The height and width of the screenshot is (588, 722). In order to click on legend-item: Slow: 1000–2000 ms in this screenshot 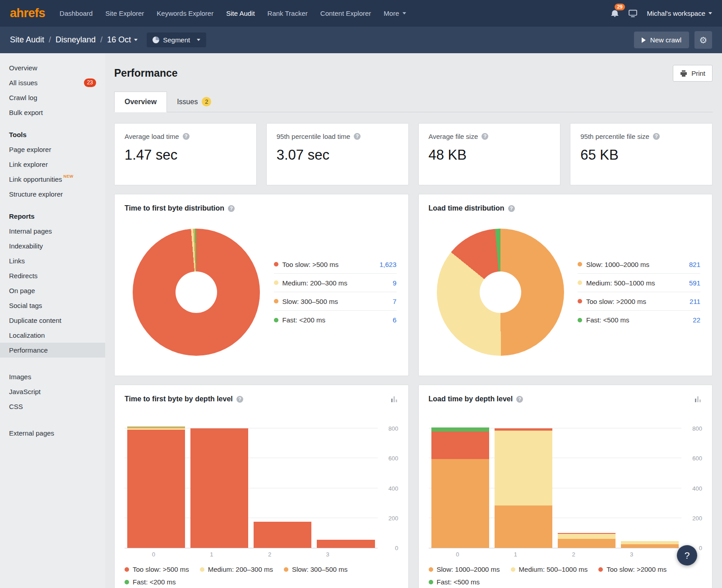, I will do `click(464, 569)`.